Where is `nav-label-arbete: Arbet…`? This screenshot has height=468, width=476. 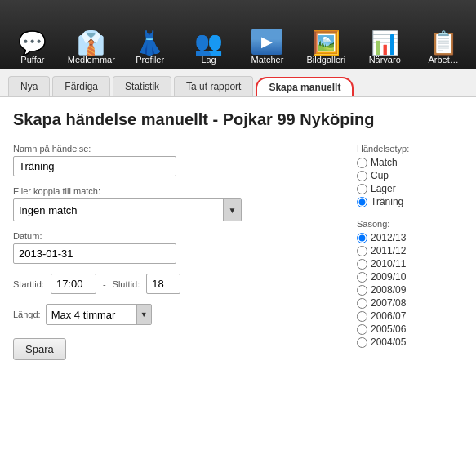
nav-label-arbete: Arbet… is located at coordinates (443, 60).